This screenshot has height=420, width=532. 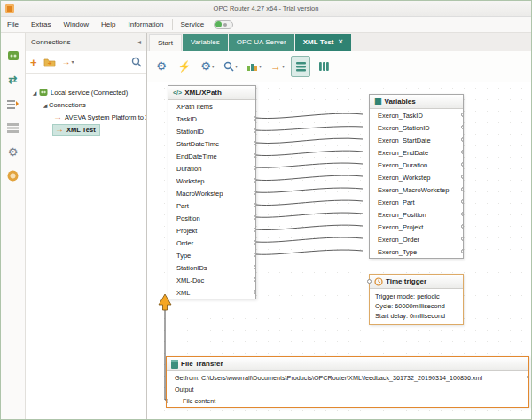 I want to click on variable-row: ▶Exeron_Projekt, so click(x=417, y=227).